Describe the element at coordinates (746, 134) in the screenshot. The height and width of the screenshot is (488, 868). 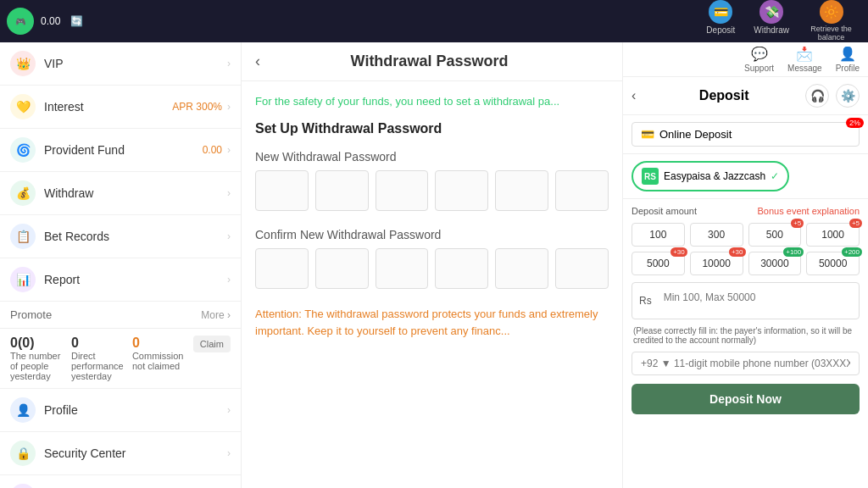
I see `online-deposit-tab: 💳 Online Deposit 2%` at that location.